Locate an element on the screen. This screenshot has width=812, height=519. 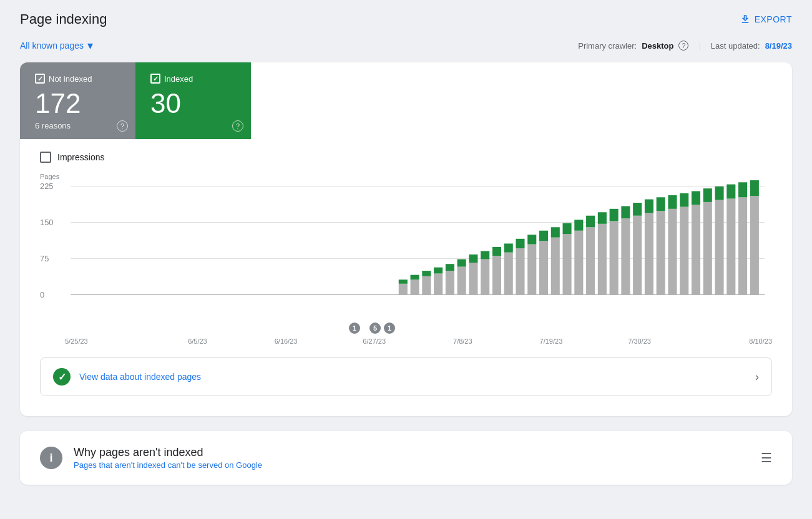
svg-text: 150 is located at coordinates (47, 223).